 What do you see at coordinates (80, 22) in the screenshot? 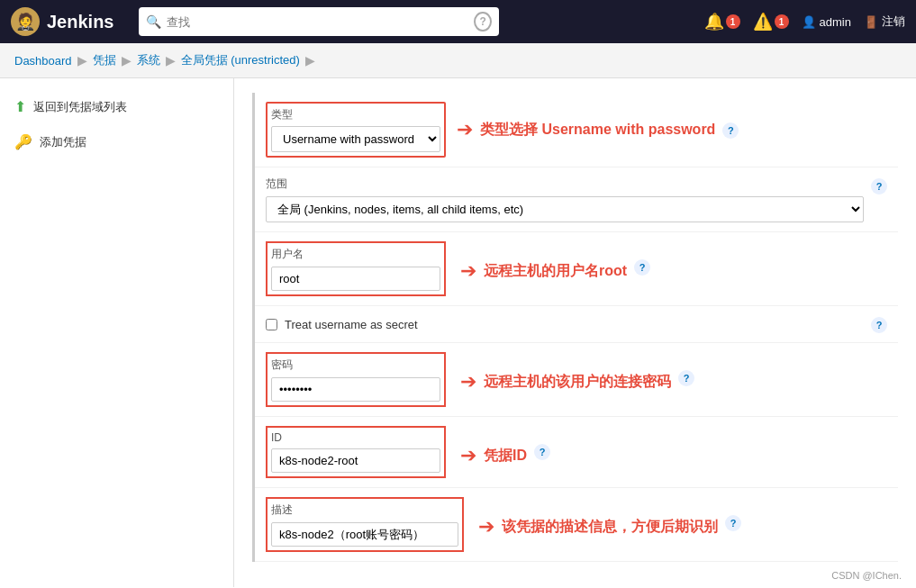
I see `logo-text: Jenkins` at bounding box center [80, 22].